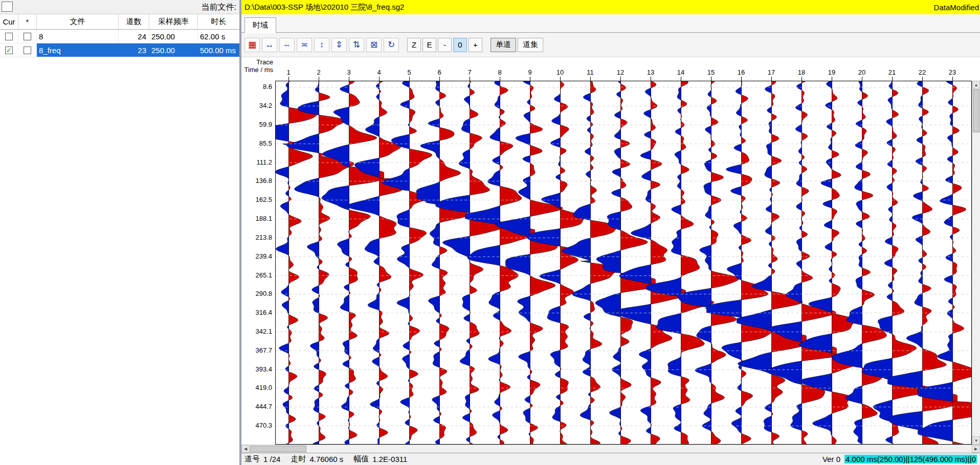 This screenshot has height=465, width=980. I want to click on trace-number-label: 10, so click(560, 73).